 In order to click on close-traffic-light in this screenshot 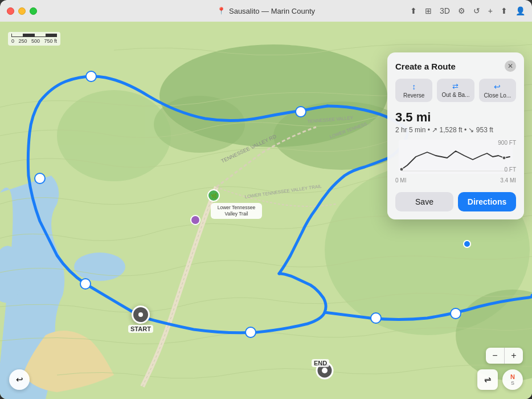, I will do `click(10, 11)`.